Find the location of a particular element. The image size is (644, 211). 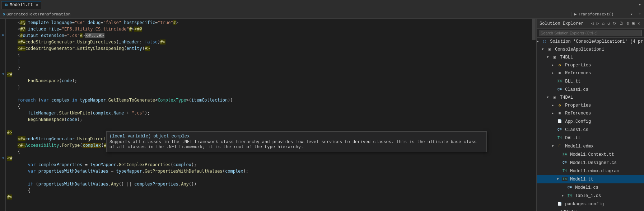

tree-item-12: T4 DAL.tt is located at coordinates (590, 138).